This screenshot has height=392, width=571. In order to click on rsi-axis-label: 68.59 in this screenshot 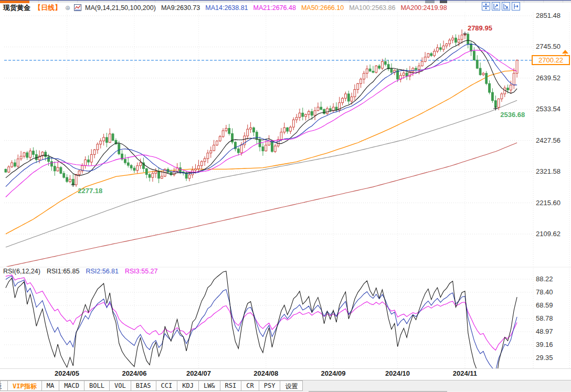, I will do `click(552, 305)`.